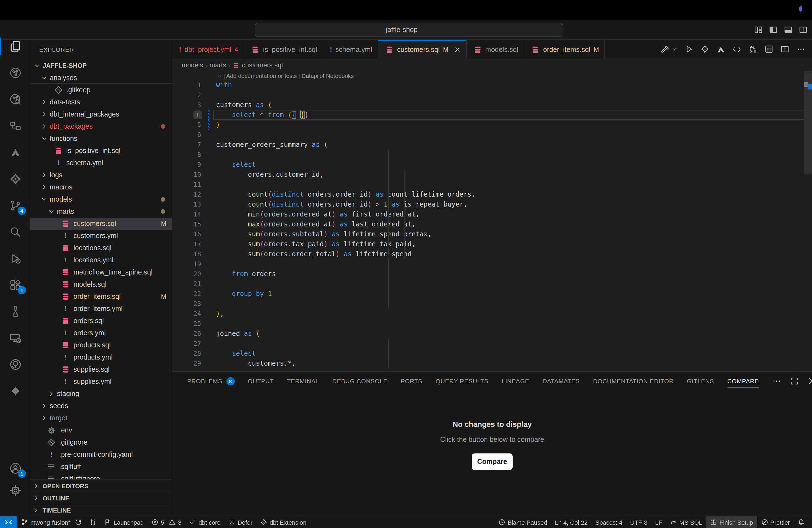  I want to click on code-line-4: 4+ select * from {{ }}, so click(492, 115).